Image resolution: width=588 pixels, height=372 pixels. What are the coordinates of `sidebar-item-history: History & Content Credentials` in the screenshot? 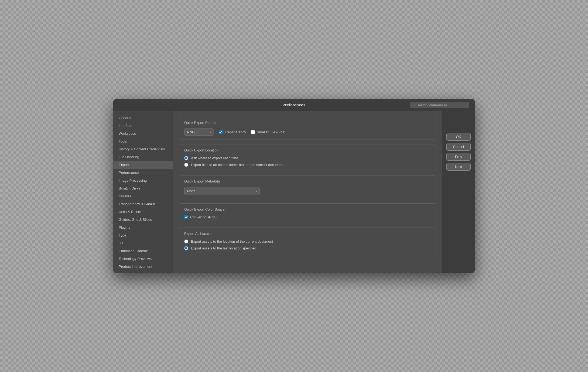 It's located at (143, 149).